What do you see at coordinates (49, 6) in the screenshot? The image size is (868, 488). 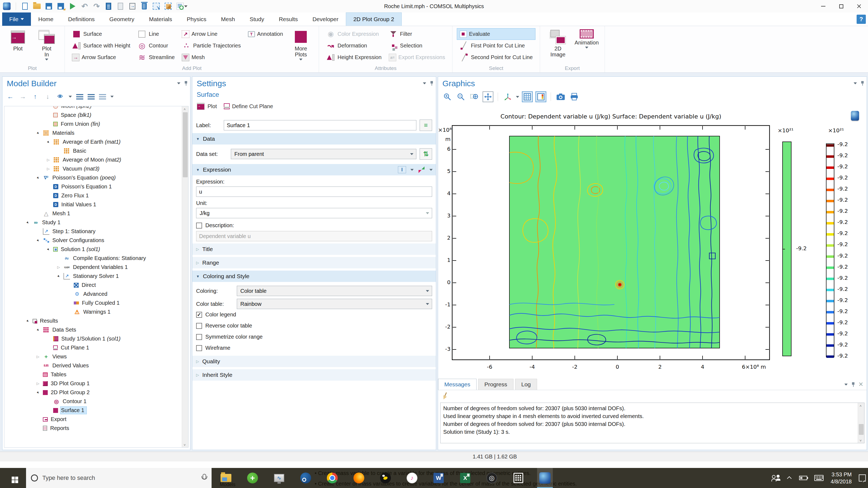 I see `save-icon` at bounding box center [49, 6].